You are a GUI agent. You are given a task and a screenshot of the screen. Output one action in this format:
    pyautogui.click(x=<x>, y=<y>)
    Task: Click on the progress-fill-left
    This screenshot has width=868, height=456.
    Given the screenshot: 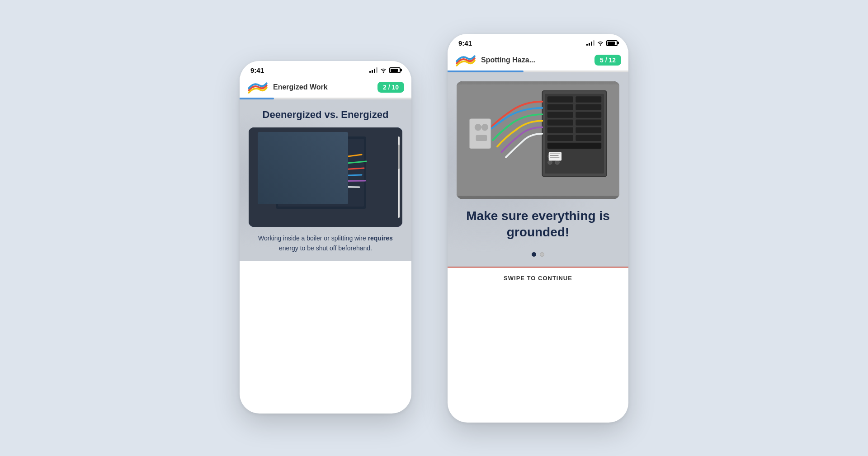 What is the action you would take?
    pyautogui.click(x=257, y=99)
    